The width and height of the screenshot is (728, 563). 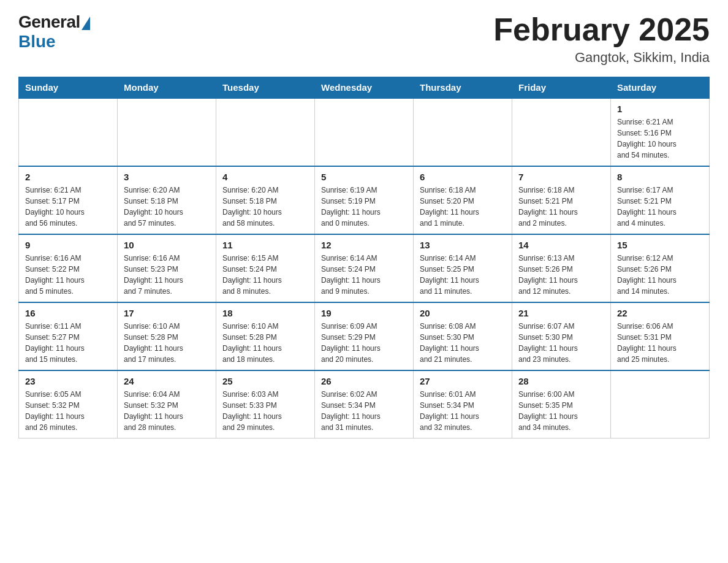 I want to click on week-row-1: 1Sunrise: 6:21 AM Sunset: 5:16 PM Daylig…, so click(x=364, y=132).